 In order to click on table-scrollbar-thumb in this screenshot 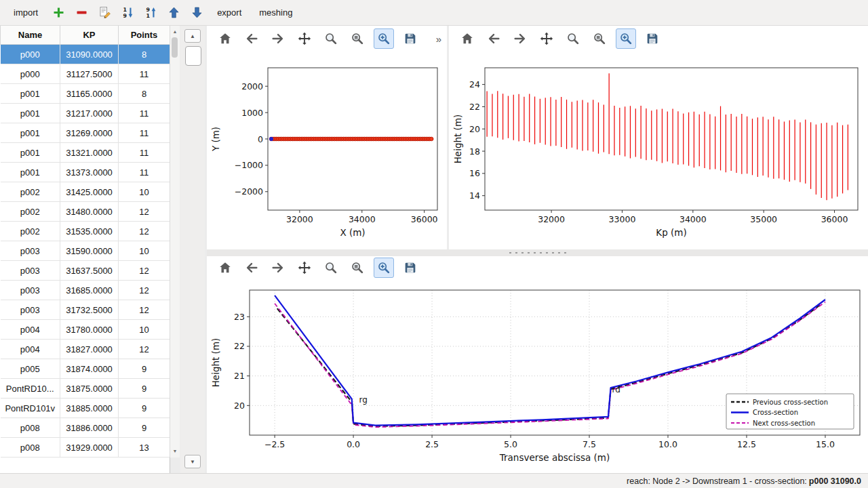, I will do `click(175, 47)`.